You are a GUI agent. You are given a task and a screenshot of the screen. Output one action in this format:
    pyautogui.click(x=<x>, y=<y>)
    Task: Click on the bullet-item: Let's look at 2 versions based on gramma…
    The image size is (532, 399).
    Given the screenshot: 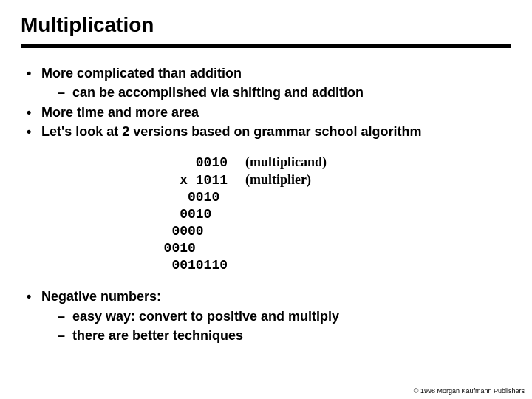 What is the action you would take?
    pyautogui.click(x=268, y=132)
    